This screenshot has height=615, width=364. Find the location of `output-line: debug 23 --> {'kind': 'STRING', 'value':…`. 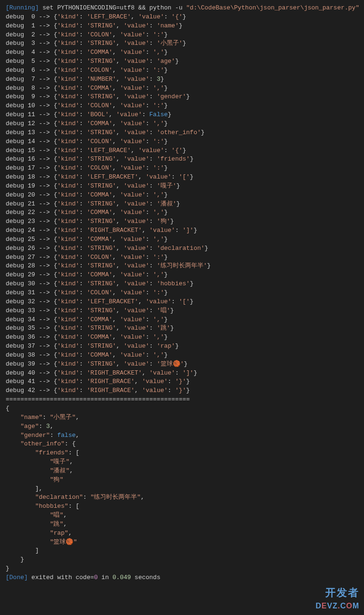

output-line: debug 23 --> {'kind': 'STRING', 'value':… is located at coordinates (182, 222).